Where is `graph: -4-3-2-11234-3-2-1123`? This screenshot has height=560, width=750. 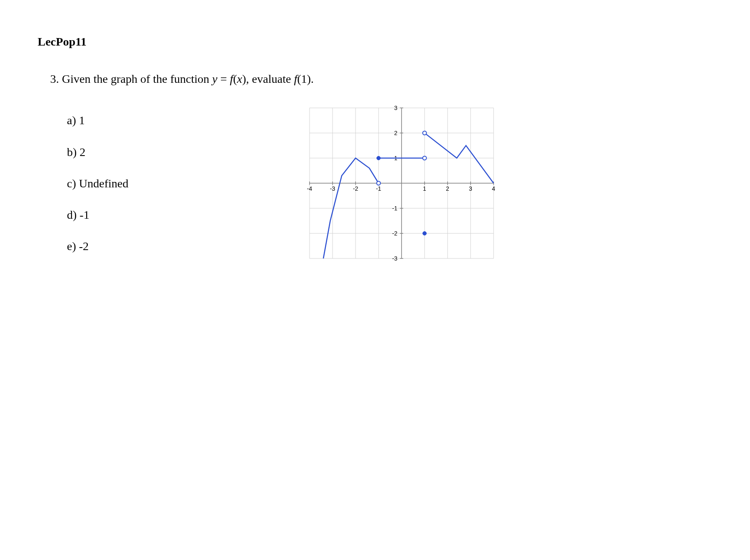 graph: -4-3-2-11234-3-2-1123 is located at coordinates (402, 183).